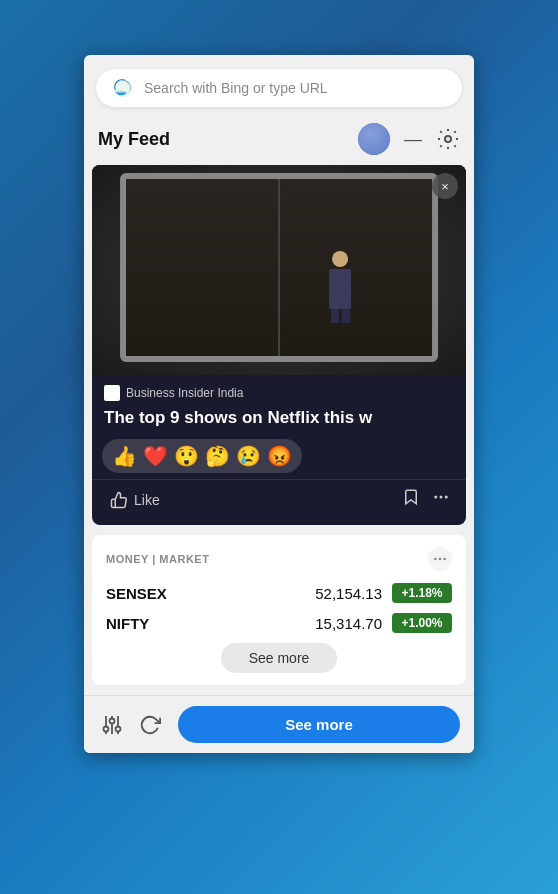 The image size is (558, 894). What do you see at coordinates (374, 139) in the screenshot?
I see `avatar` at bounding box center [374, 139].